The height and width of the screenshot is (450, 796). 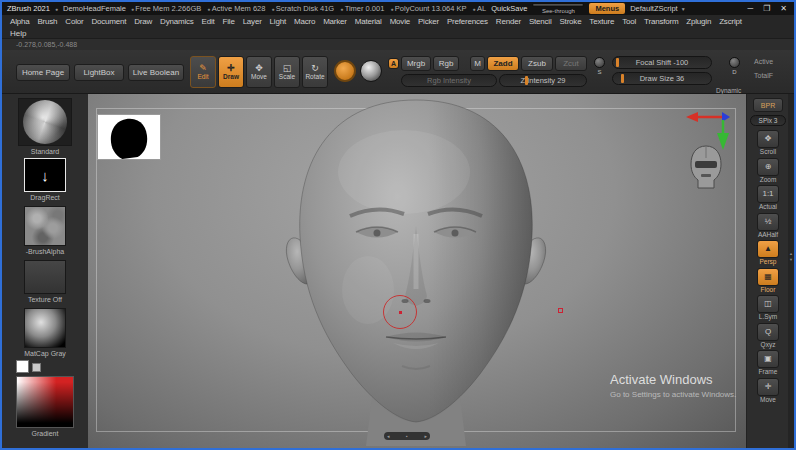 What do you see at coordinates (768, 139) in the screenshot?
I see `right-shelf-icon: ✥` at bounding box center [768, 139].